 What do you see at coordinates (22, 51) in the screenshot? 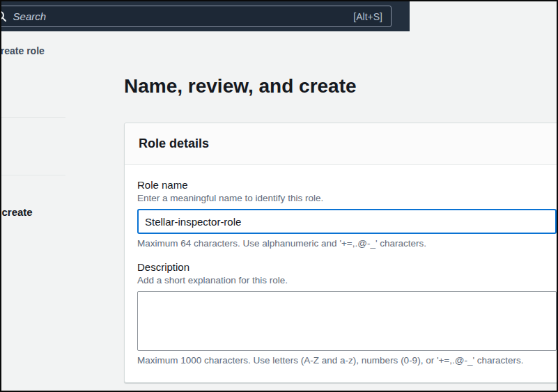
I see `breadcrumb: IAM Roles Create role` at bounding box center [22, 51].